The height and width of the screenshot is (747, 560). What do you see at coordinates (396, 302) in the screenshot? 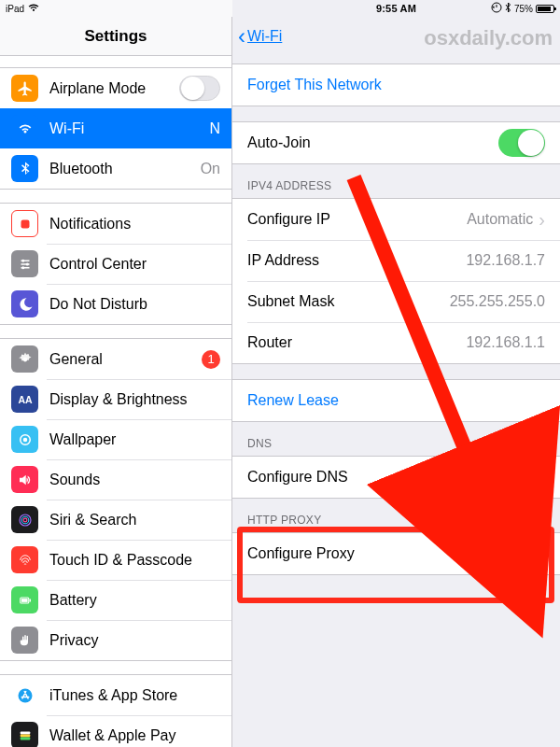
I see `subnet-row: Subnet Mask 255.255.255.0` at bounding box center [396, 302].